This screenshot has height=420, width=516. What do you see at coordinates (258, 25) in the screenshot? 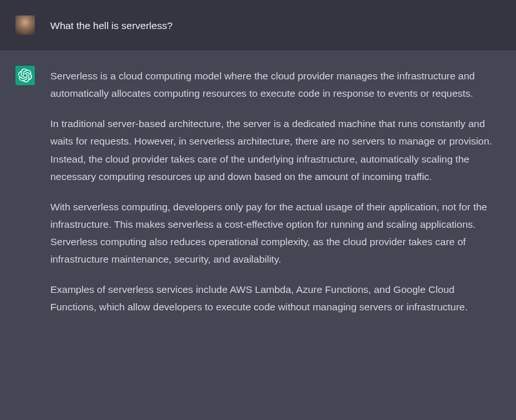
I see `user-message: What the hell is serverless?` at bounding box center [258, 25].